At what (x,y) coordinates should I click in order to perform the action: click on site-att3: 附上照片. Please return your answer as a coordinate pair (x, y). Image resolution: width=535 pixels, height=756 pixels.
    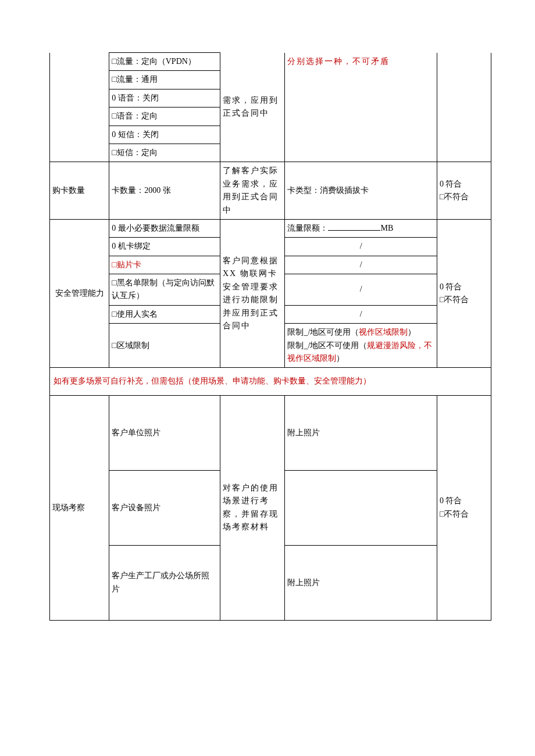
    Looking at the image, I should click on (361, 582).